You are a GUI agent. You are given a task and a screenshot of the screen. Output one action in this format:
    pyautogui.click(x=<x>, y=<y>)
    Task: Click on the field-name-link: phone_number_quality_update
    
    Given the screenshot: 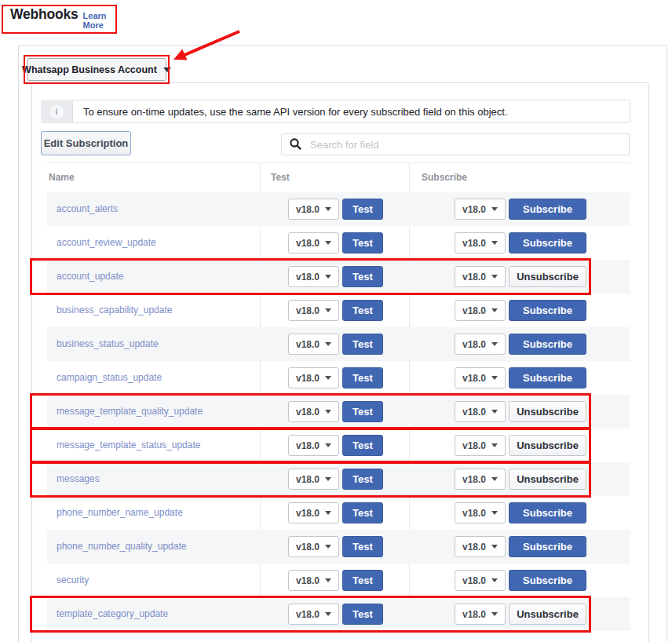 What is the action you would take?
    pyautogui.click(x=121, y=546)
    